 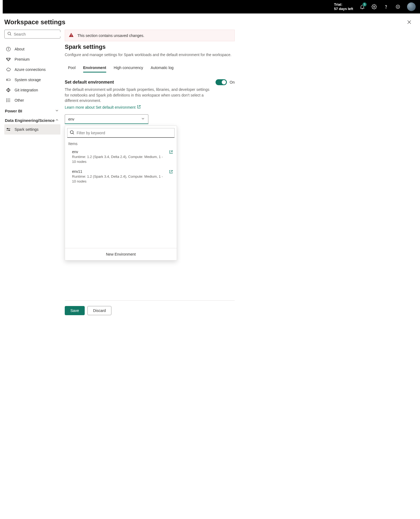 I want to click on sidebar-search-input, so click(x=37, y=34).